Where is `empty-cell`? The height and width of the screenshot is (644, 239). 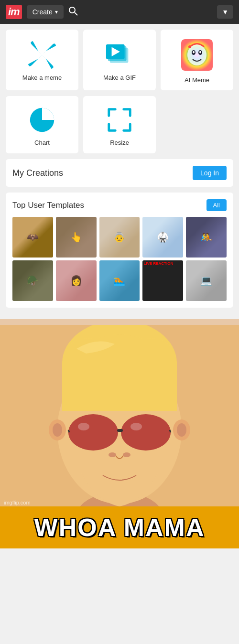 empty-cell is located at coordinates (197, 125).